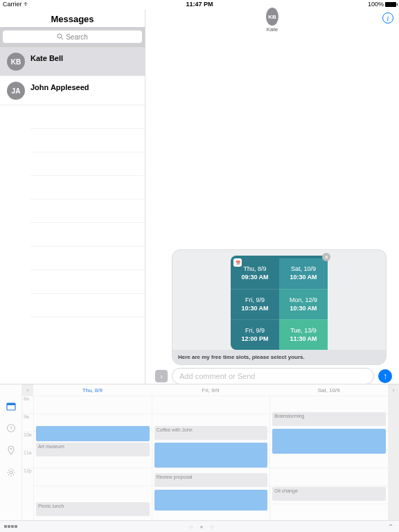 The image size is (399, 532). Describe the element at coordinates (279, 357) in the screenshot. I see `card-caption: Here are my free time slots, please sele…` at that location.